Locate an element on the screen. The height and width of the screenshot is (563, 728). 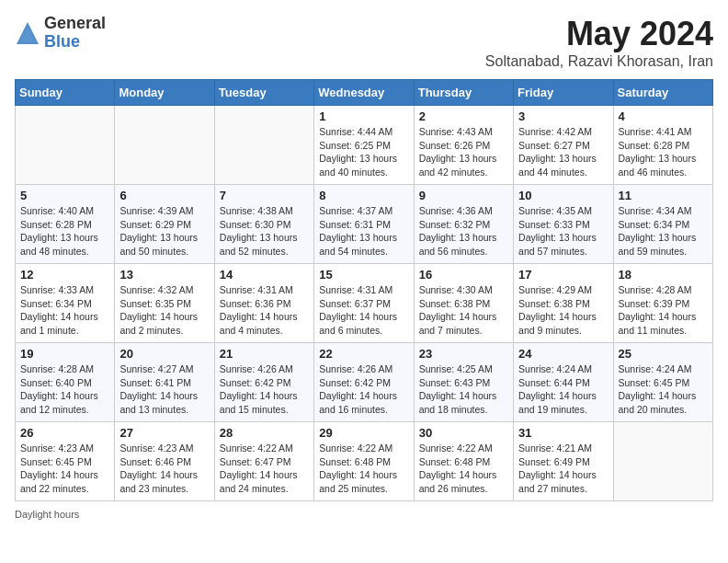
day-number: 9 is located at coordinates (463, 195).